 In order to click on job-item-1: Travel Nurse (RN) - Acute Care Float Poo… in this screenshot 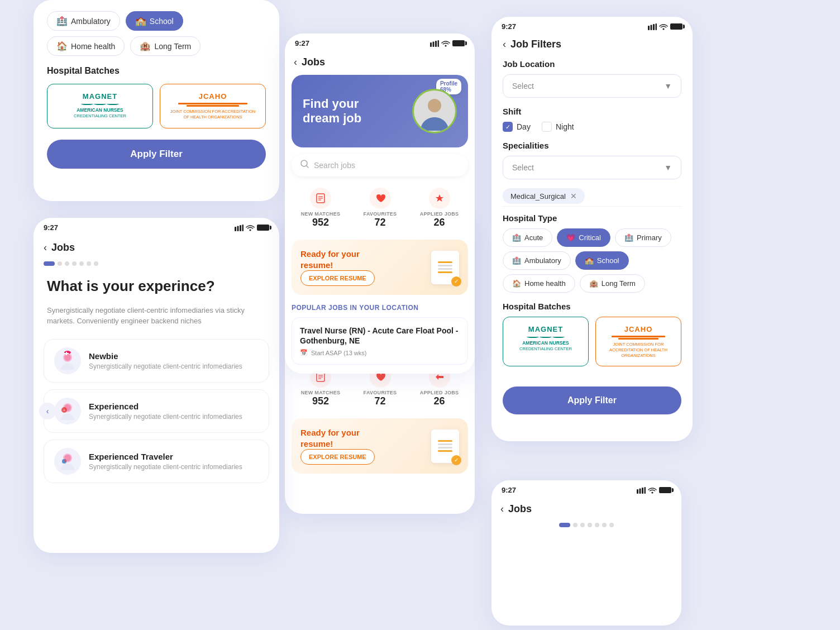, I will do `click(380, 341)`.